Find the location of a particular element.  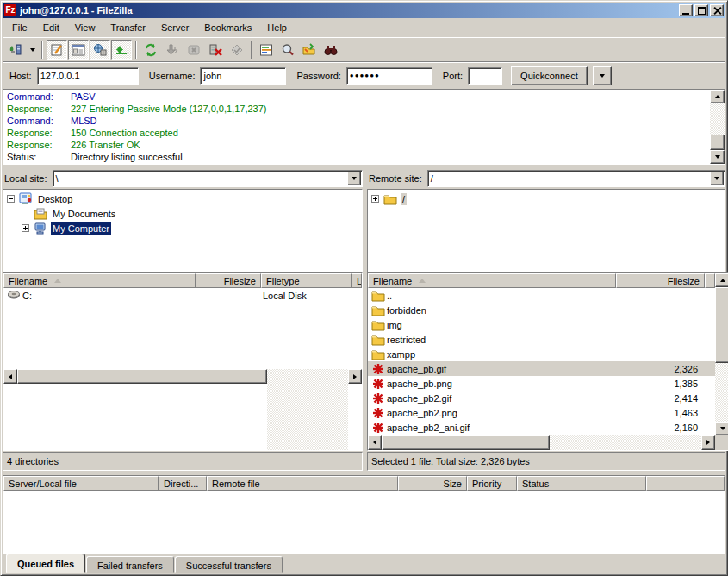

file-row: .. is located at coordinates (541, 295).